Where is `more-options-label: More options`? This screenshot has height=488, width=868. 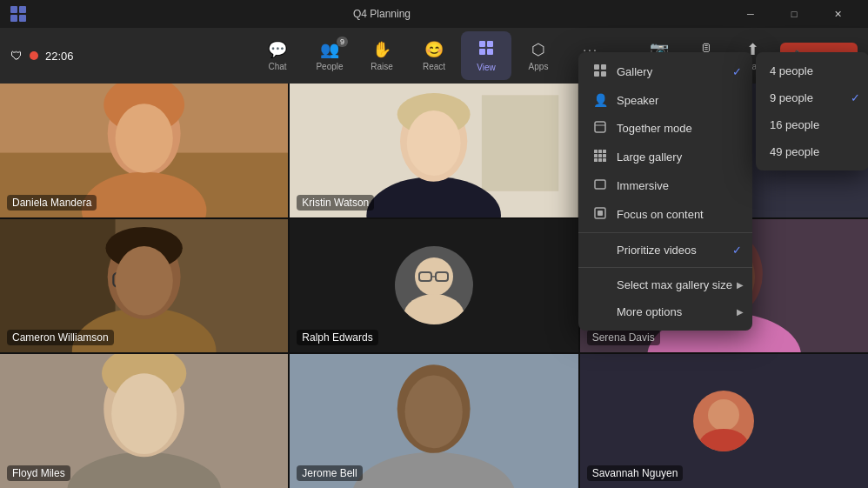
more-options-label: More options is located at coordinates (649, 311).